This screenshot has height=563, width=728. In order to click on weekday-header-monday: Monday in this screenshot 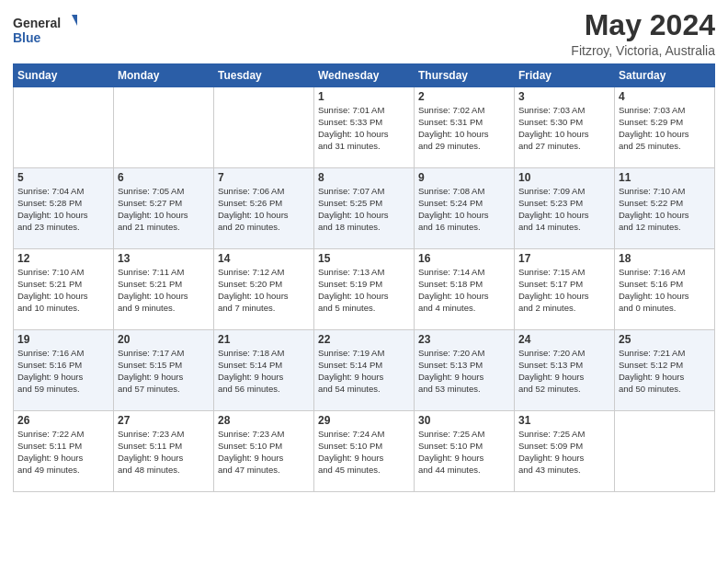, I will do `click(164, 75)`.